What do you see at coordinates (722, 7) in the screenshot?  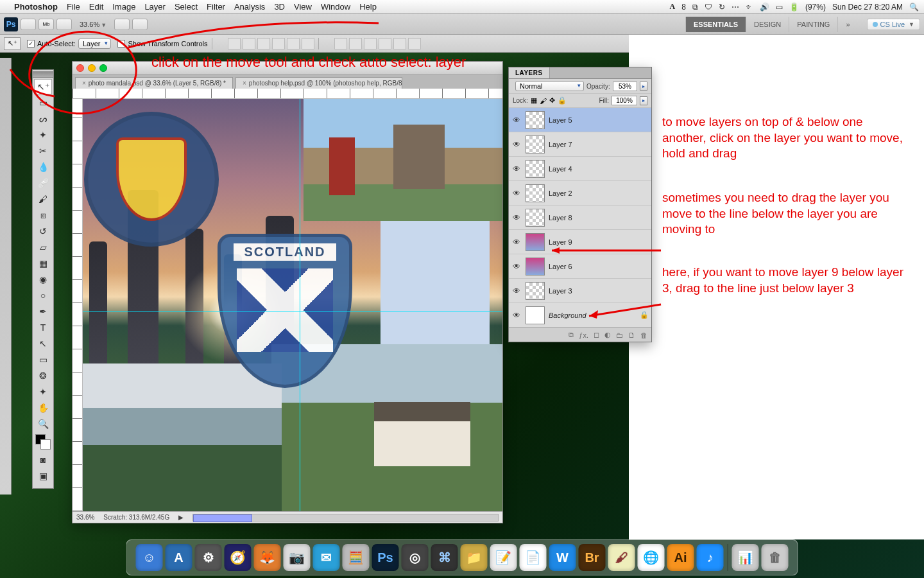 I see `sync-icon: ↻` at bounding box center [722, 7].